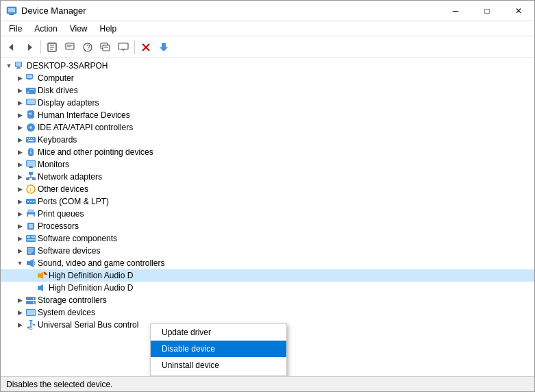 Image resolution: width=535 pixels, height=392 pixels. Describe the element at coordinates (29, 47) in the screenshot. I see `toolbar-forward` at that location.